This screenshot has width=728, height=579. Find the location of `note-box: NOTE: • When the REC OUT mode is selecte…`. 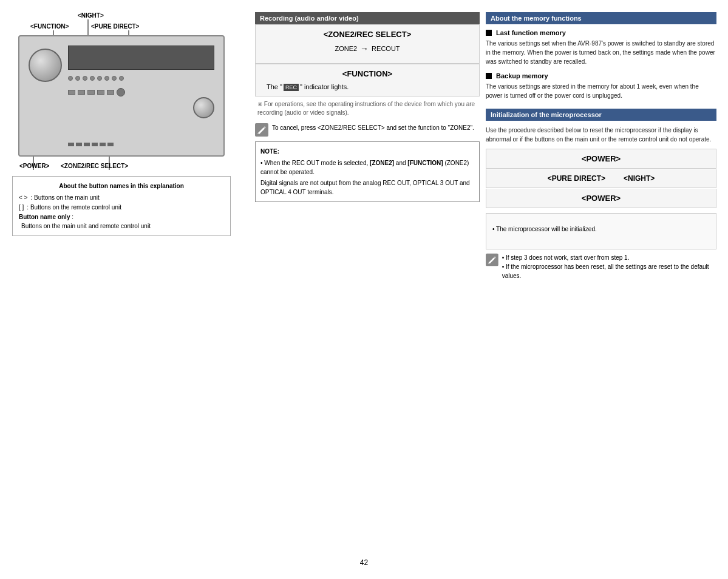

note-box: NOTE: • When the REC OUT mode is selecte… is located at coordinates (367, 172).